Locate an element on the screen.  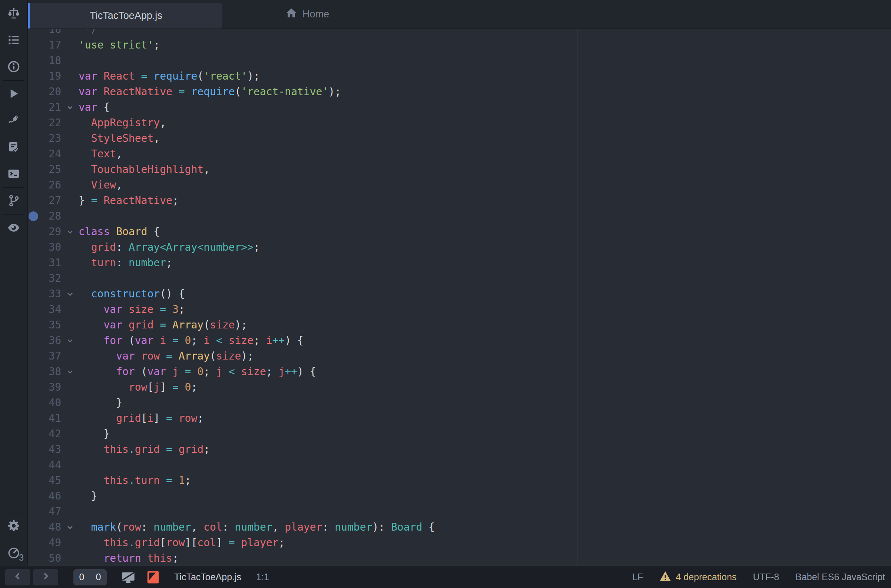
line-number: 39 is located at coordinates (50, 387).